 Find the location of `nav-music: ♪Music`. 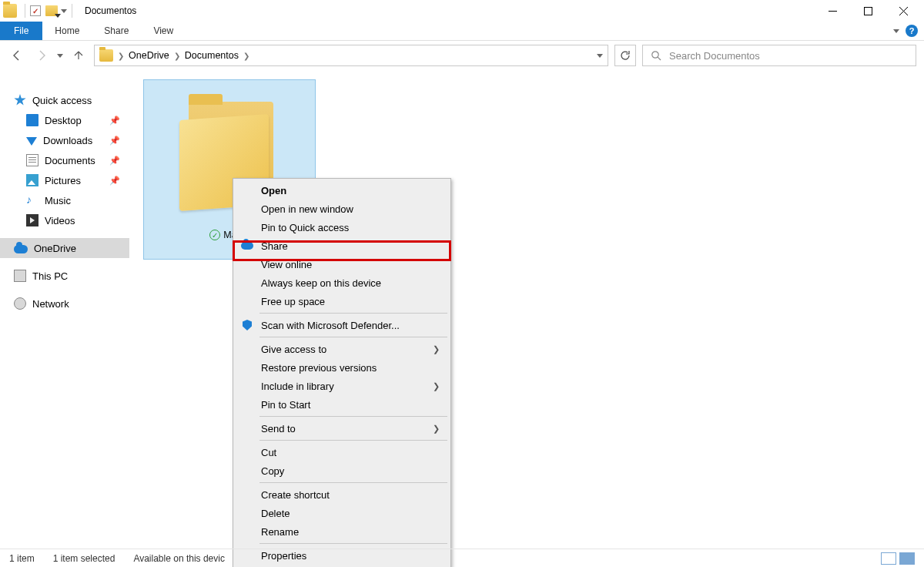

nav-music: ♪Music is located at coordinates (65, 200).